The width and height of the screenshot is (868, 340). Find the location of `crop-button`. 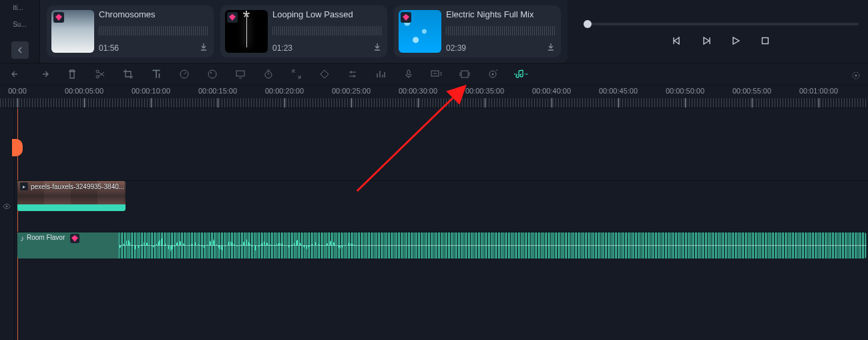

crop-button is located at coordinates (128, 74).